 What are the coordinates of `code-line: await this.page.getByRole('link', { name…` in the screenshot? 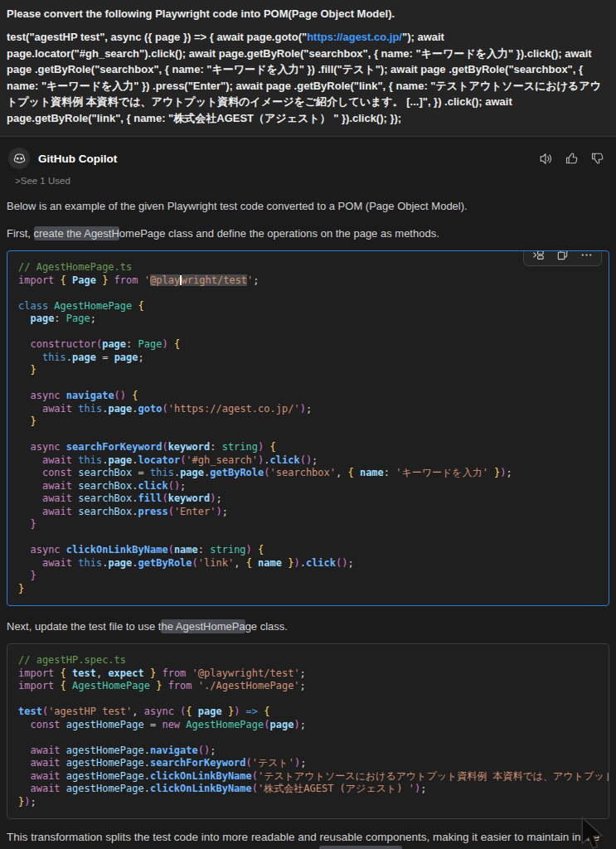 It's located at (308, 564).